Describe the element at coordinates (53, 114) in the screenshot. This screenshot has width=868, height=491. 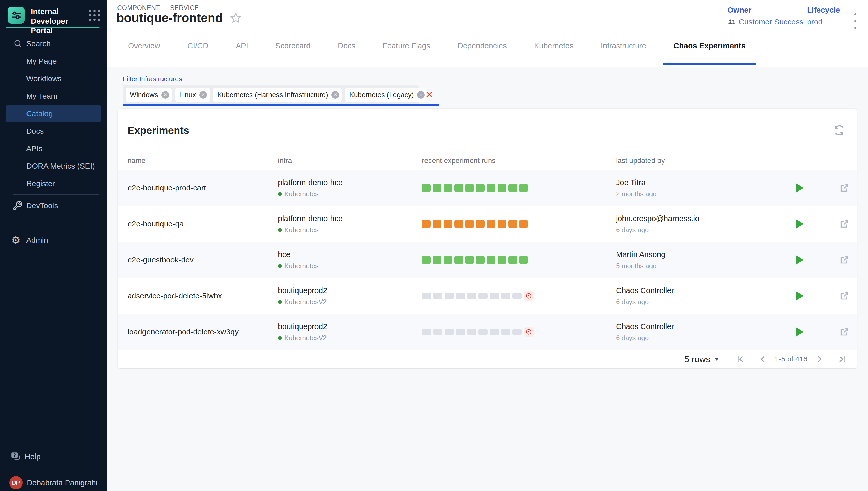
I see `sidebar-item-catalog: Catalog` at that location.